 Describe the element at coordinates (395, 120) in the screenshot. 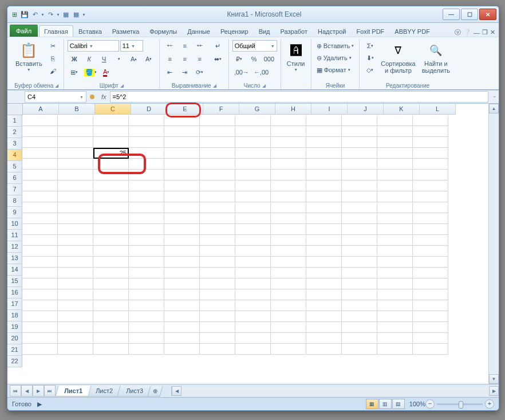

I see `cell-K1` at that location.